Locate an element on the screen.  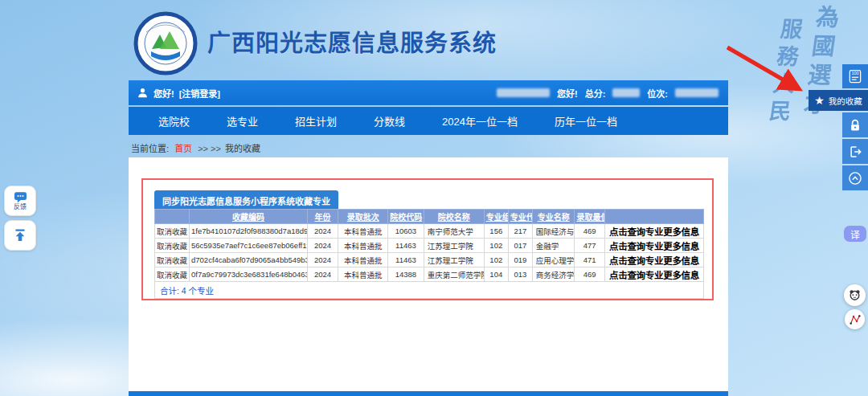
min-score-cell: 471 is located at coordinates (590, 260).